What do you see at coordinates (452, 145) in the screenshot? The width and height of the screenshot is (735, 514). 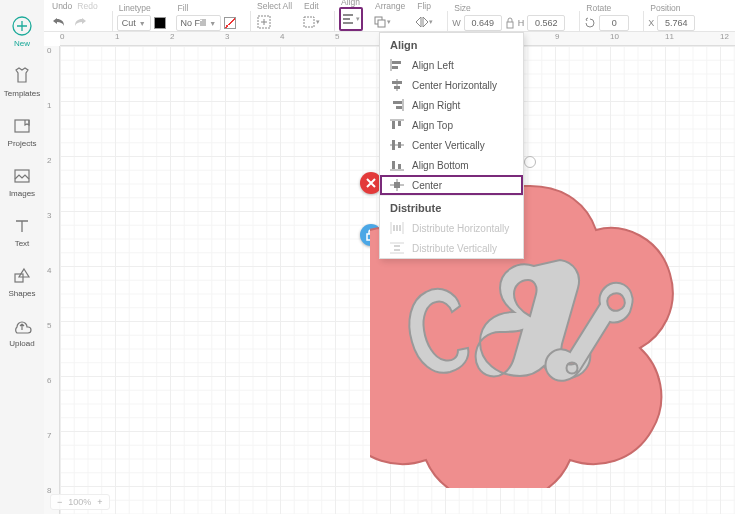 I see `menu-item-center-v: Center Vertically` at bounding box center [452, 145].